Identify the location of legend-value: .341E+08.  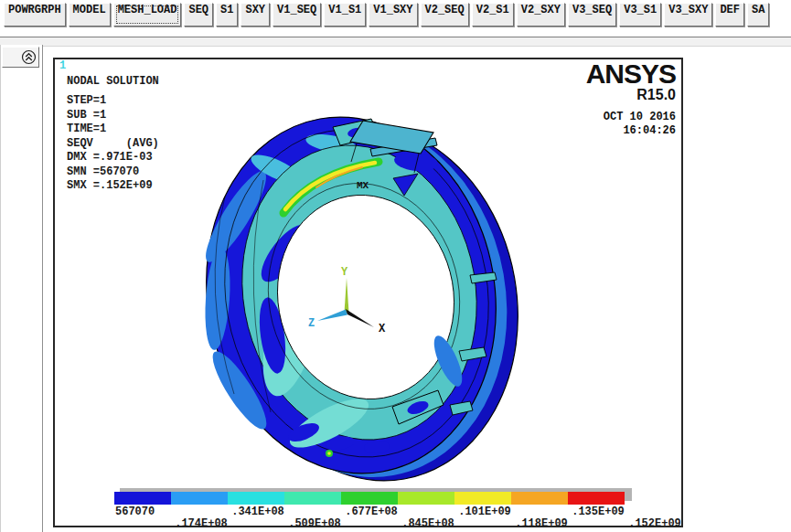
(258, 512).